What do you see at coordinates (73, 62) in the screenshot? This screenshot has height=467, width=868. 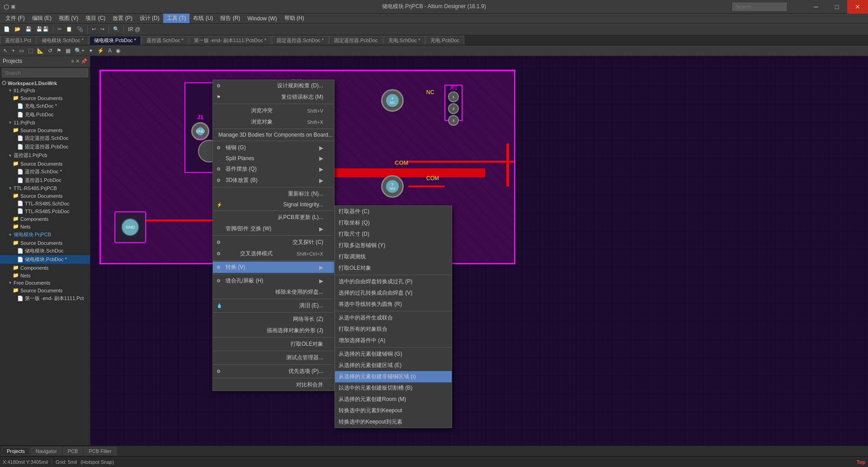 I see `panel-menu-btn: ≡` at bounding box center [73, 62].